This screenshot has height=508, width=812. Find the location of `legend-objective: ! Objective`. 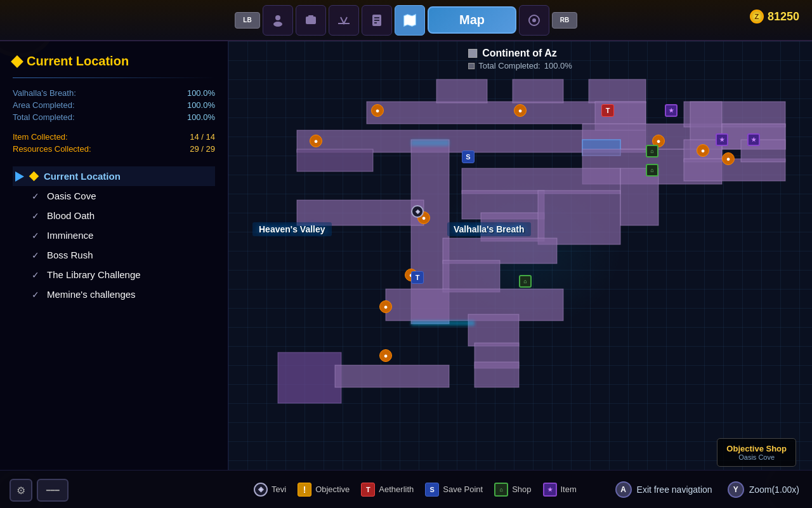

legend-objective: ! Objective is located at coordinates (324, 490).